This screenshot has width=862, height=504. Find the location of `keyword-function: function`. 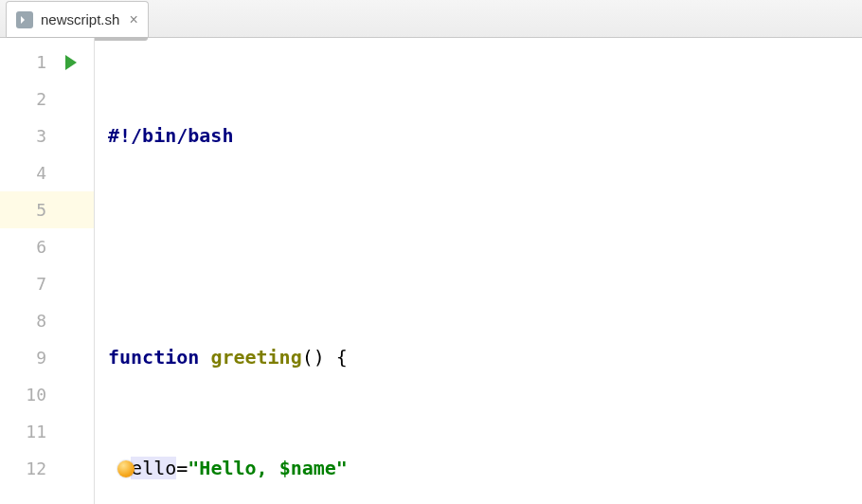

keyword-function: function is located at coordinates (153, 357).